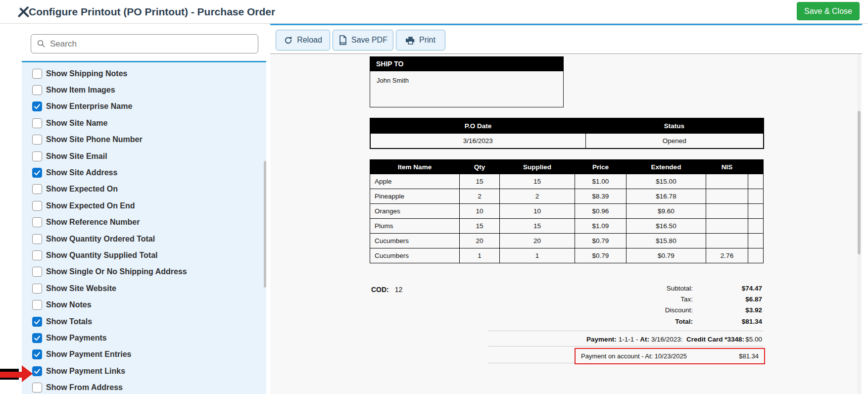  What do you see at coordinates (537, 256) in the screenshot?
I see `item-cell: 1` at bounding box center [537, 256].